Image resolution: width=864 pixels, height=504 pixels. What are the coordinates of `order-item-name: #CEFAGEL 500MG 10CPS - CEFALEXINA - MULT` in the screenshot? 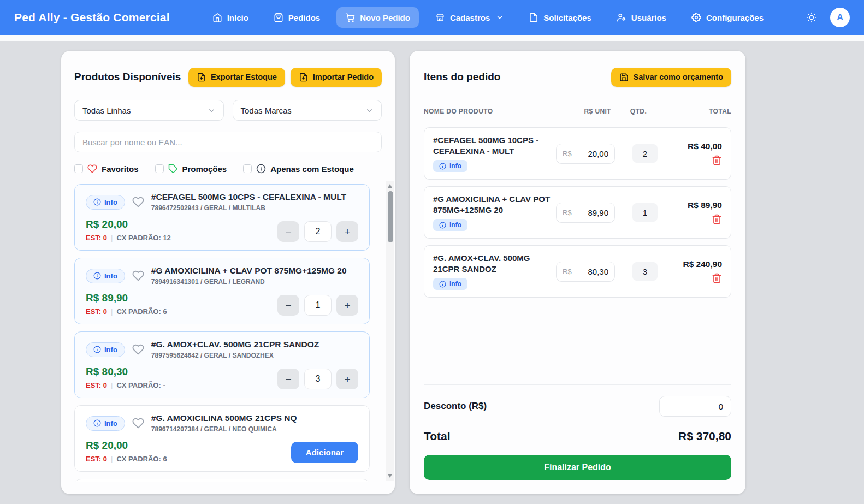 It's located at (492, 145).